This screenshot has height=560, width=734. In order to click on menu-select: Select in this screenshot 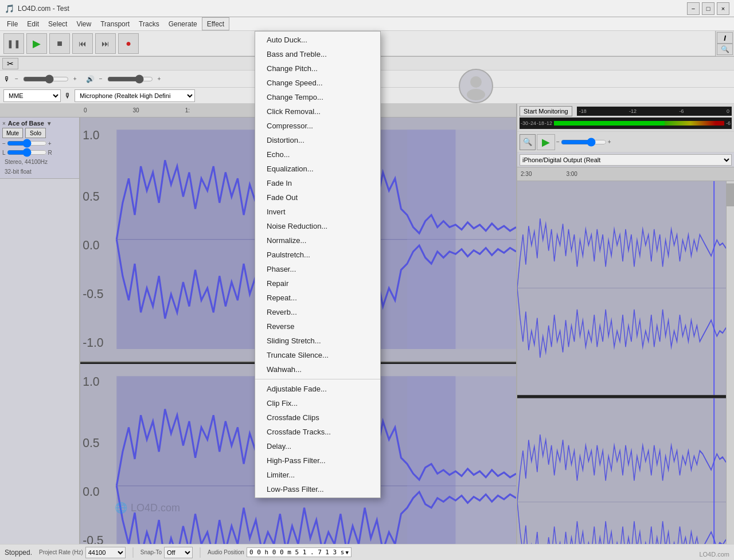, I will do `click(57, 24)`.